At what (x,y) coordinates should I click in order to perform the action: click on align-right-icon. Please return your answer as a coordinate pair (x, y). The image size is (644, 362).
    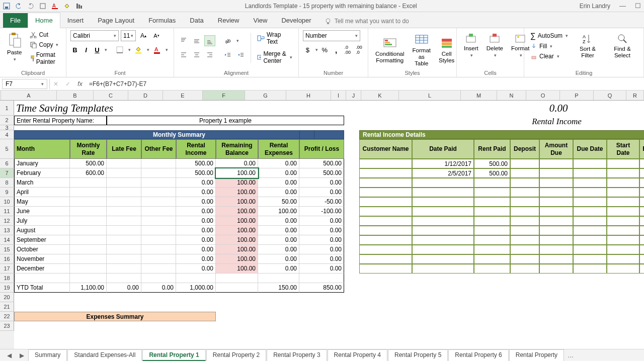
    Looking at the image, I should click on (210, 55).